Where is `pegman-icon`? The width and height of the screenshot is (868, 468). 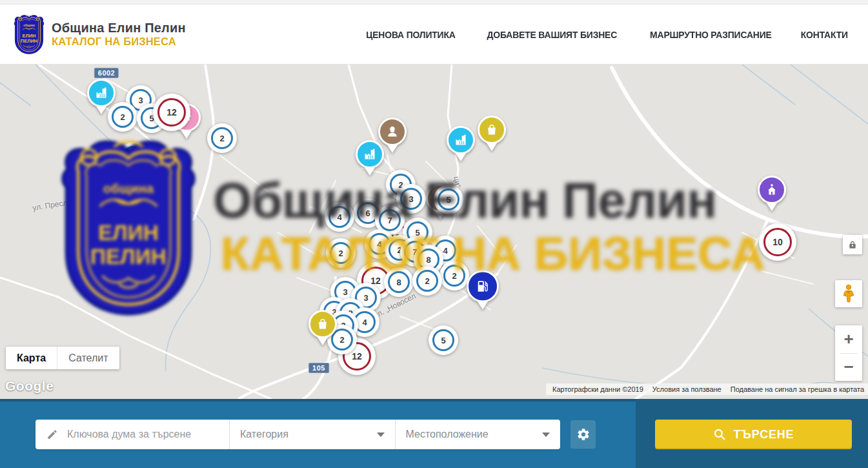
pegman-icon is located at coordinates (849, 294).